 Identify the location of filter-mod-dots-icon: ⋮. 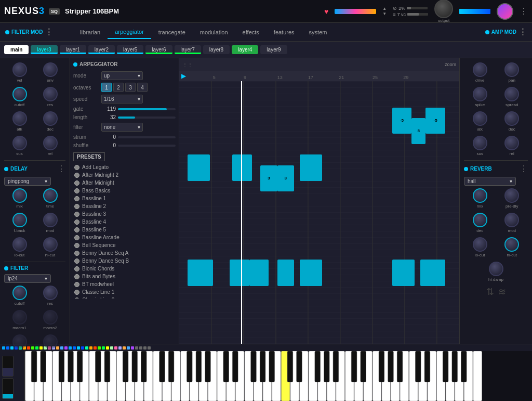
(49, 32).